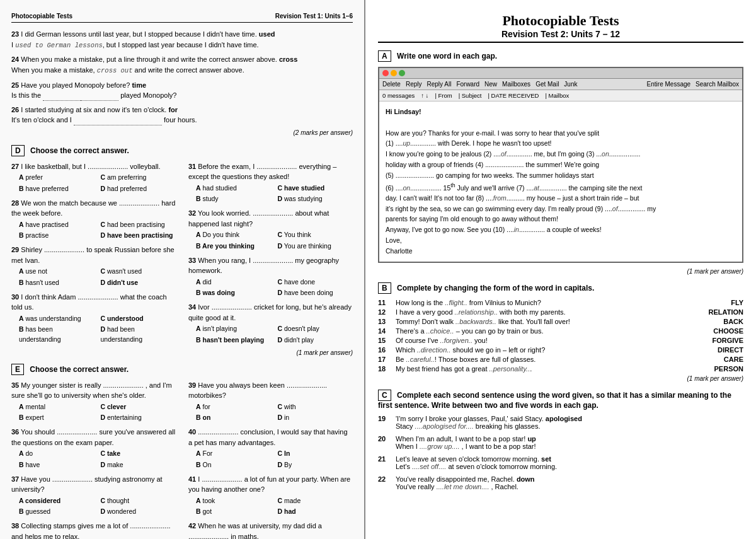  I want to click on section-b-header: B Complete by changing the form of the w…, so click(561, 288).